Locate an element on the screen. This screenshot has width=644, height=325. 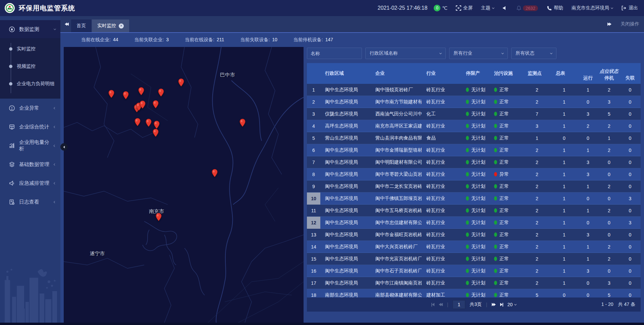
table-row: 12 阆中生态环境局 阆中市忠信建材有限公 砖瓦行业 无计划 正常 2 1 0 … is located at coordinates (474, 223).